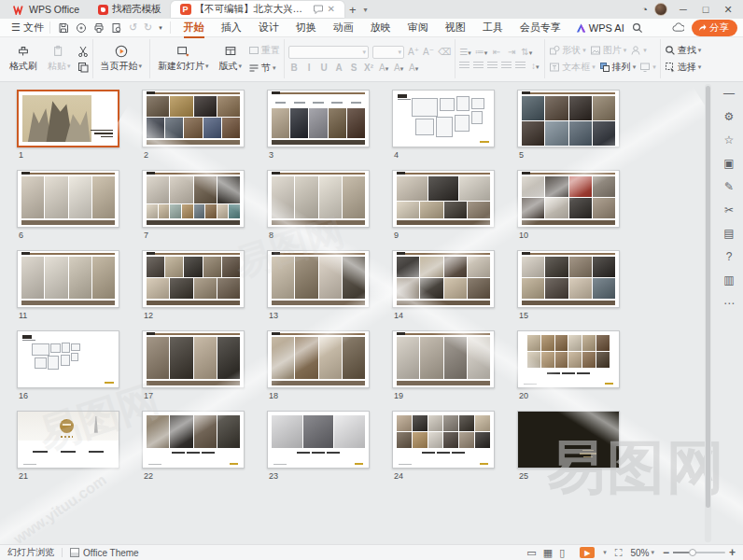 The image size is (743, 560). What do you see at coordinates (465, 65) in the screenshot?
I see `align-left-icon` at bounding box center [465, 65].